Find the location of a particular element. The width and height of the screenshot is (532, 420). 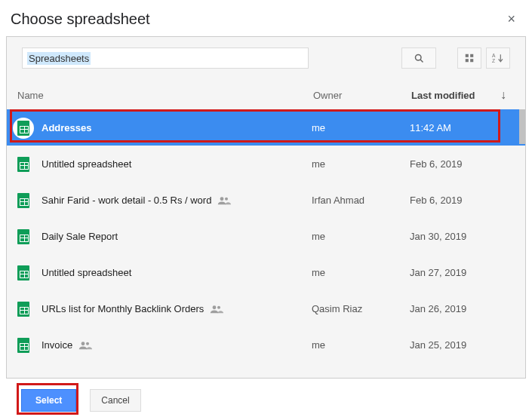

file-row: Daily Sale Report me Jan 30, 2019 is located at coordinates (266, 236).